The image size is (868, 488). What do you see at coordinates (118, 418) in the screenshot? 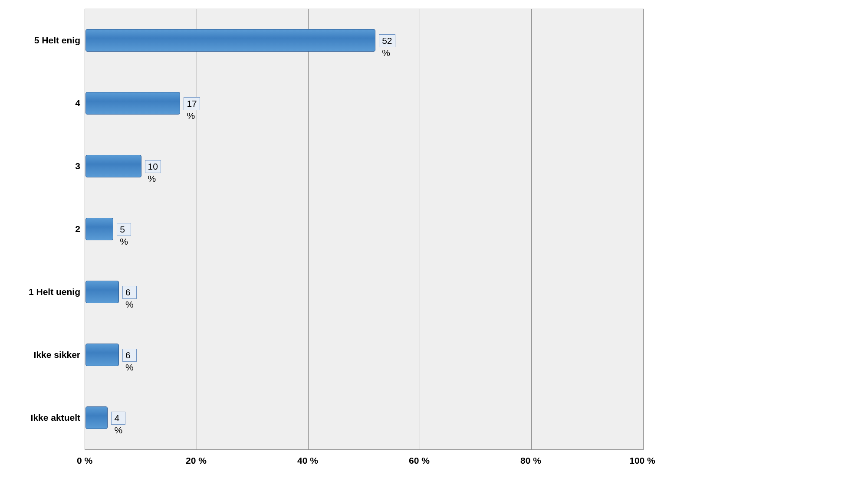
I see `value-label: 4 %` at bounding box center [118, 418].